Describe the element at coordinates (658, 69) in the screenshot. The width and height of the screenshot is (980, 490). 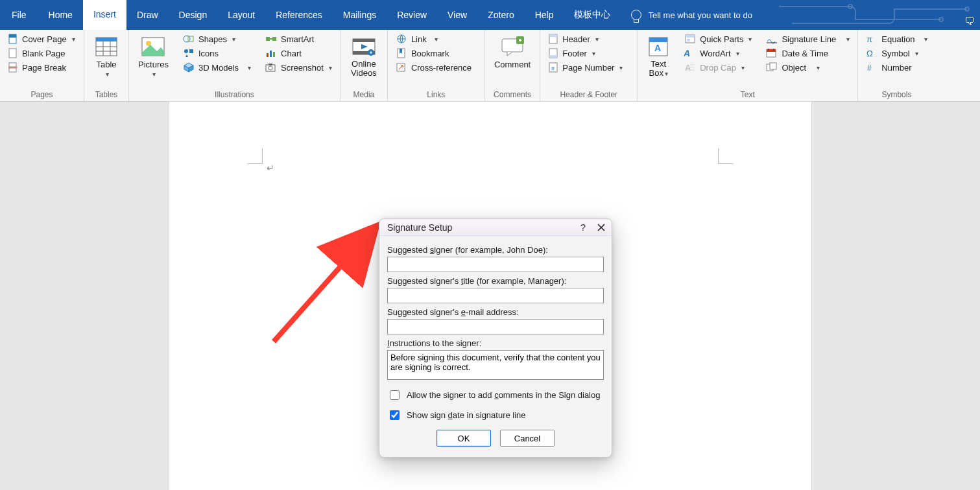
I see `label: TextBox` at that location.